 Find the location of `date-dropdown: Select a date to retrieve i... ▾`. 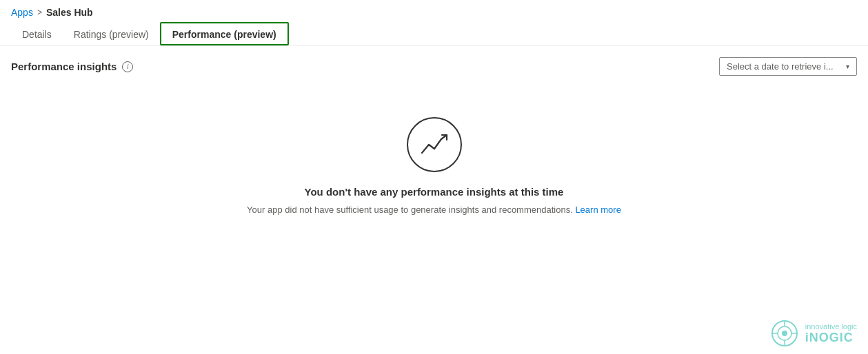

date-dropdown: Select a date to retrieve i... ▾ is located at coordinates (788, 66).